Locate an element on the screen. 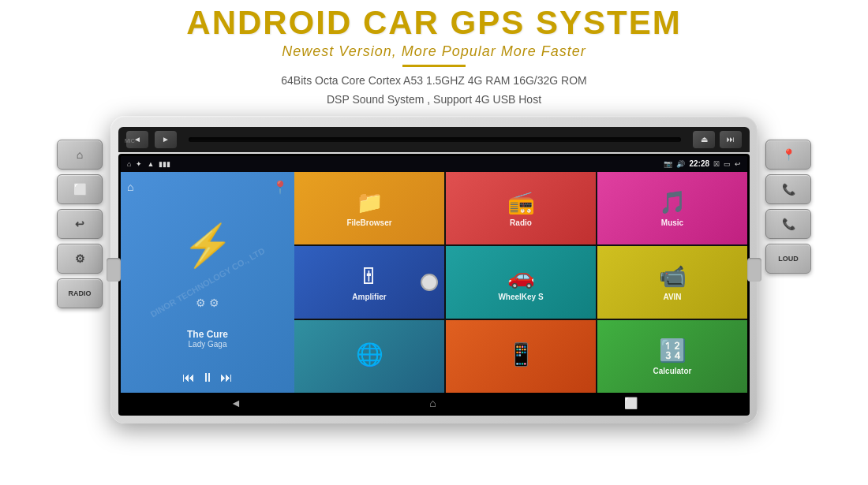  mic-label: MIC is located at coordinates (129, 140).